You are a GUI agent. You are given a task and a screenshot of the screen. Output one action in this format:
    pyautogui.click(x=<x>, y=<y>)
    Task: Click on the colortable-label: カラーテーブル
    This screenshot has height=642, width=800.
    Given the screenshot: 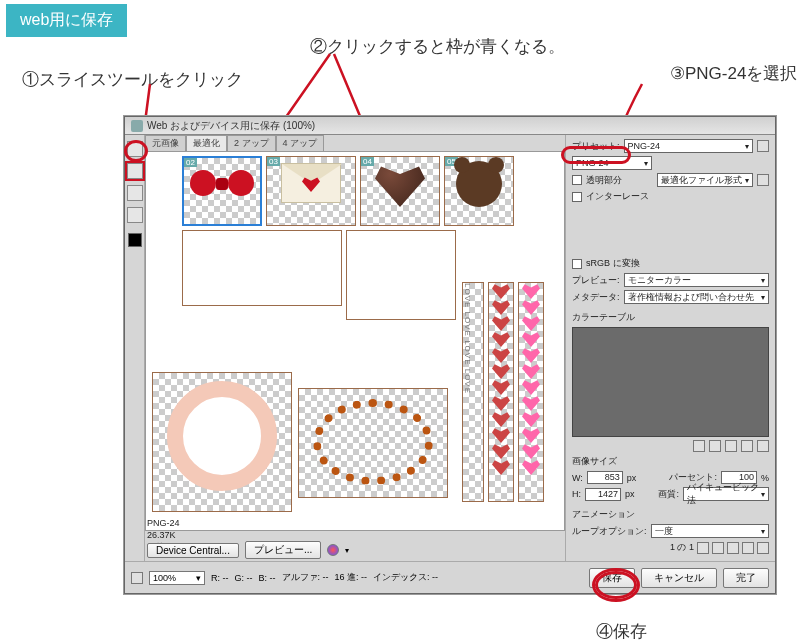 What is the action you would take?
    pyautogui.click(x=670, y=318)
    